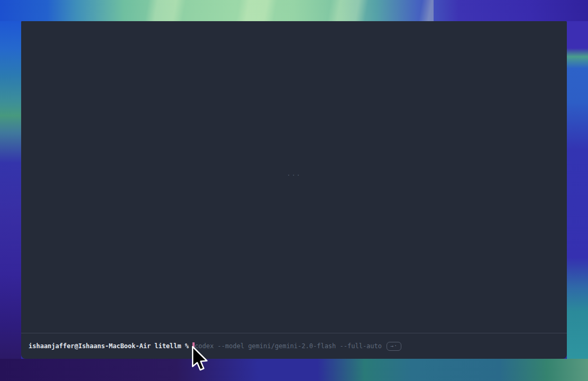  What do you see at coordinates (577, 190) in the screenshot?
I see `wallpaper-right-strip` at bounding box center [577, 190].